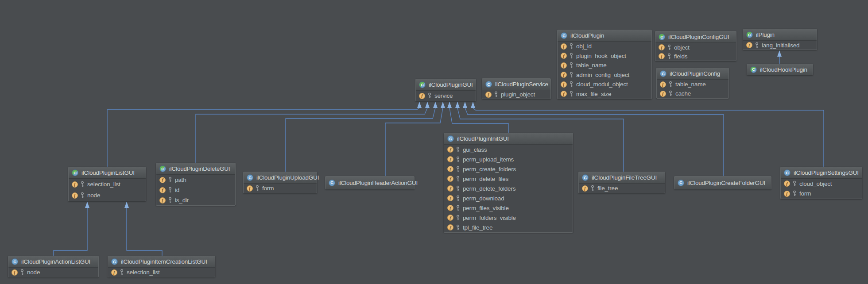 The width and height of the screenshot is (868, 284). Describe the element at coordinates (516, 95) in the screenshot. I see `field-row: fplugin_object` at that location.